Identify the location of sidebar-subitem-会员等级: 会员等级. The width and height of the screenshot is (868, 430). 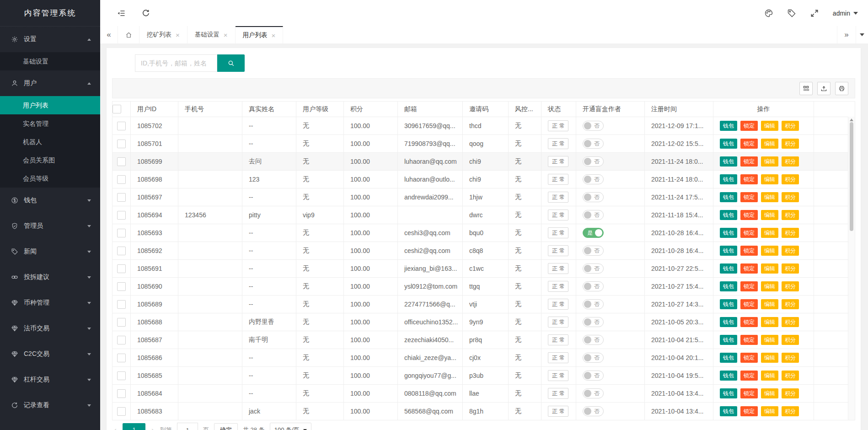
(50, 178).